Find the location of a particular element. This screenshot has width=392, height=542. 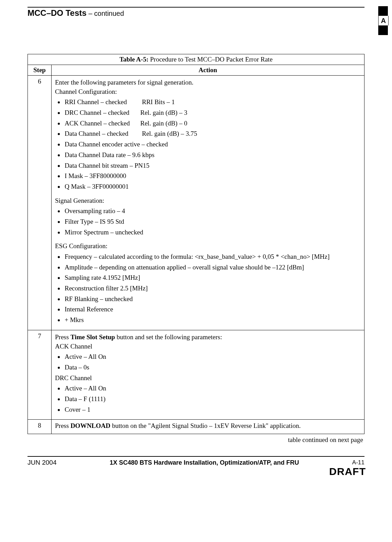

list-item: Cover – 1 is located at coordinates (213, 410).